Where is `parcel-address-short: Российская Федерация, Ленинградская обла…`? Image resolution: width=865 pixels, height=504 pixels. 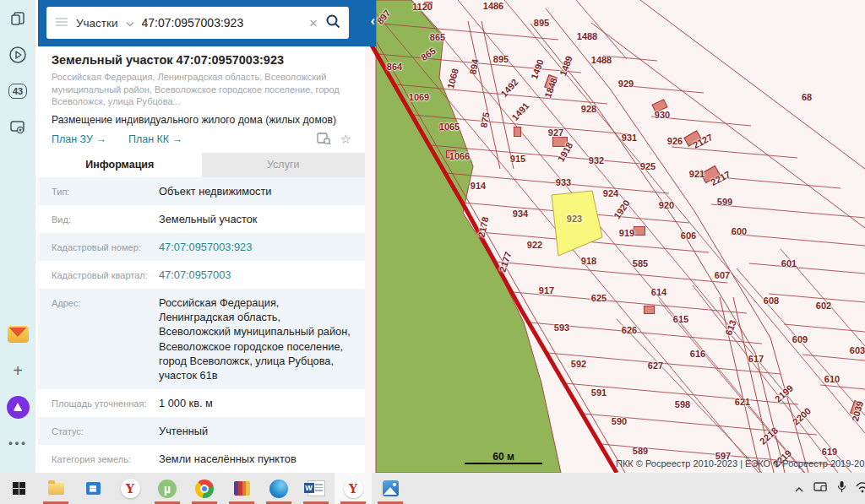
parcel-address-short: Российская Федерация, Ленинградская обла… is located at coordinates (203, 89).